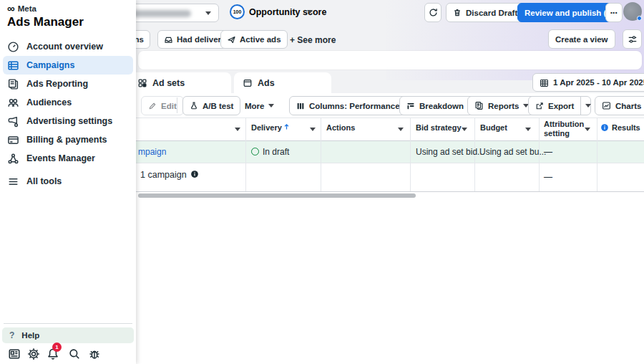 The image size is (644, 364). What do you see at coordinates (633, 39) in the screenshot?
I see `view-settings-button` at bounding box center [633, 39].